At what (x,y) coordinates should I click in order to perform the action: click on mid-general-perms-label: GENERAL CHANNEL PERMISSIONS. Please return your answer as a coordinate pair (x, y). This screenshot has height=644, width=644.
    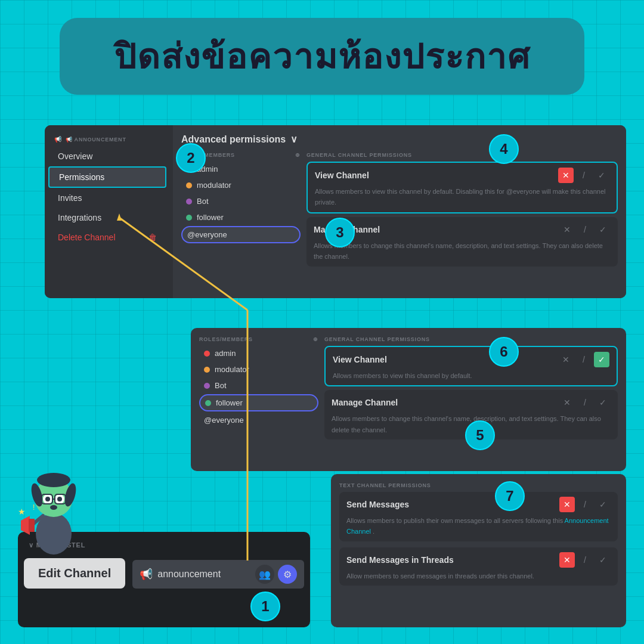
    Looking at the image, I should click on (471, 339).